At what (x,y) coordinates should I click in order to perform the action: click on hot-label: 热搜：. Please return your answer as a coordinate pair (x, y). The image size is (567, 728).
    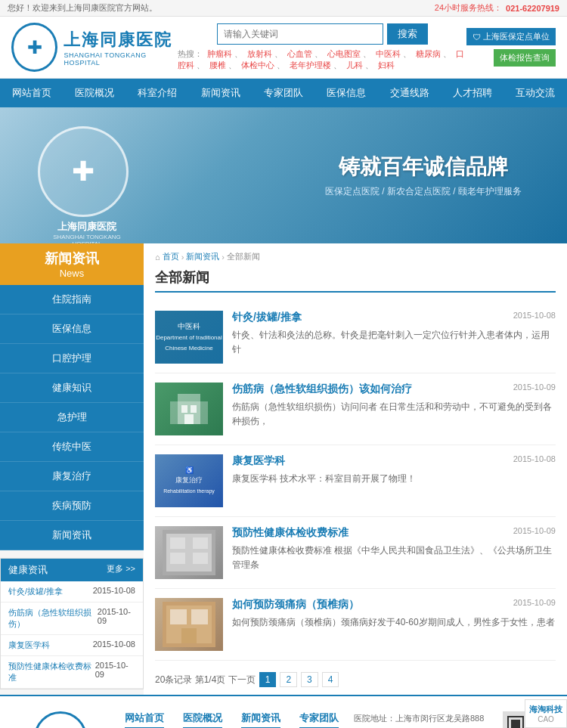
    Looking at the image, I should click on (191, 54).